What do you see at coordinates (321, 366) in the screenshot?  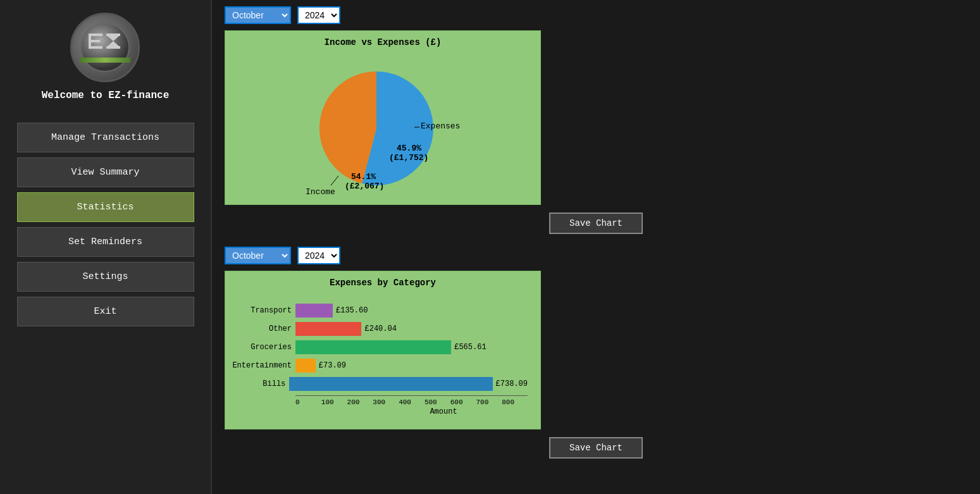 I see `bar-wrap-entertainment: £73.09` at bounding box center [321, 366].